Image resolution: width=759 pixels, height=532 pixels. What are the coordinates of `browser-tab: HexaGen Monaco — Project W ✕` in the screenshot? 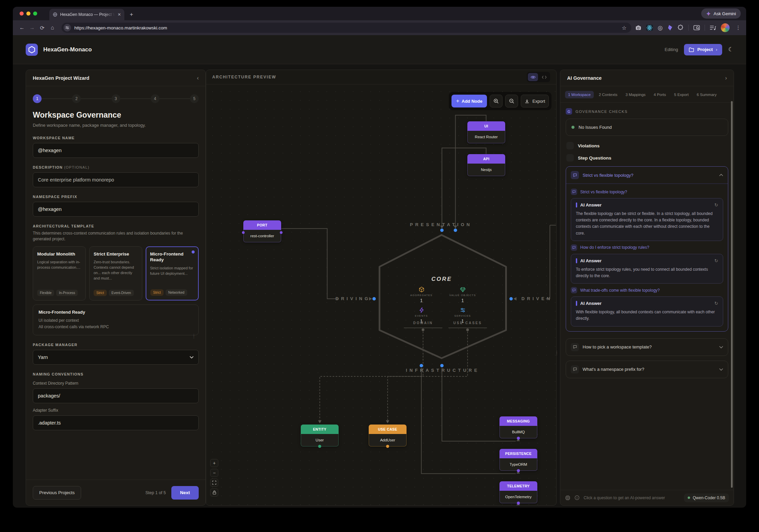 It's located at (87, 15).